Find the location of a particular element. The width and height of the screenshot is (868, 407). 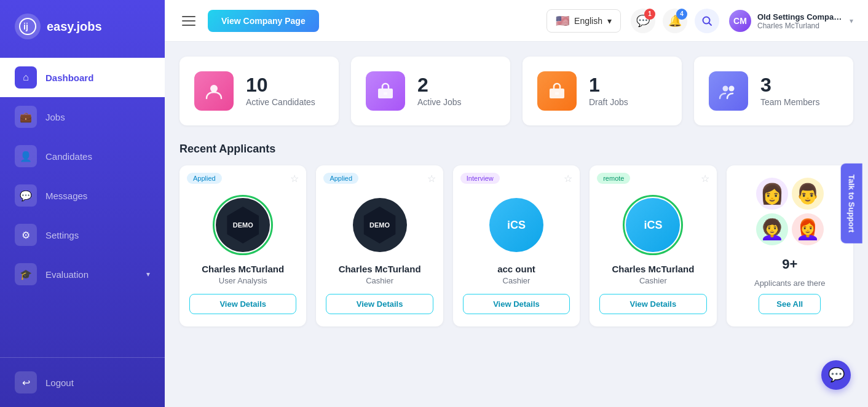

stat-card-draft-jobs: 1 Draft Jobs is located at coordinates (602, 91).